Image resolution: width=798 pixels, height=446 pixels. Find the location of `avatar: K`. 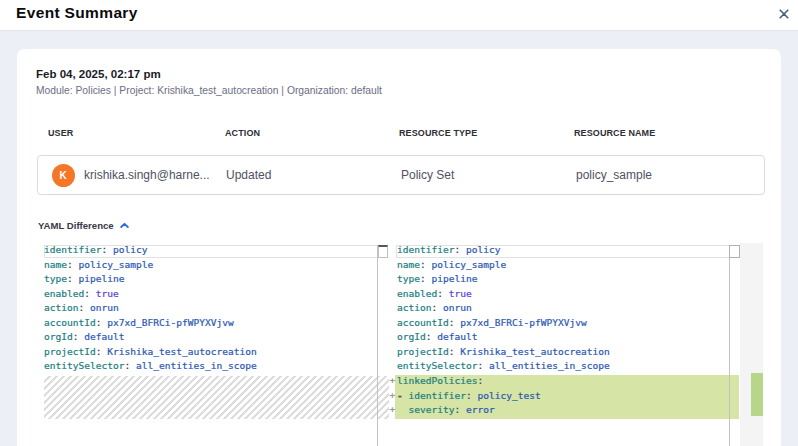

avatar: K is located at coordinates (64, 176).